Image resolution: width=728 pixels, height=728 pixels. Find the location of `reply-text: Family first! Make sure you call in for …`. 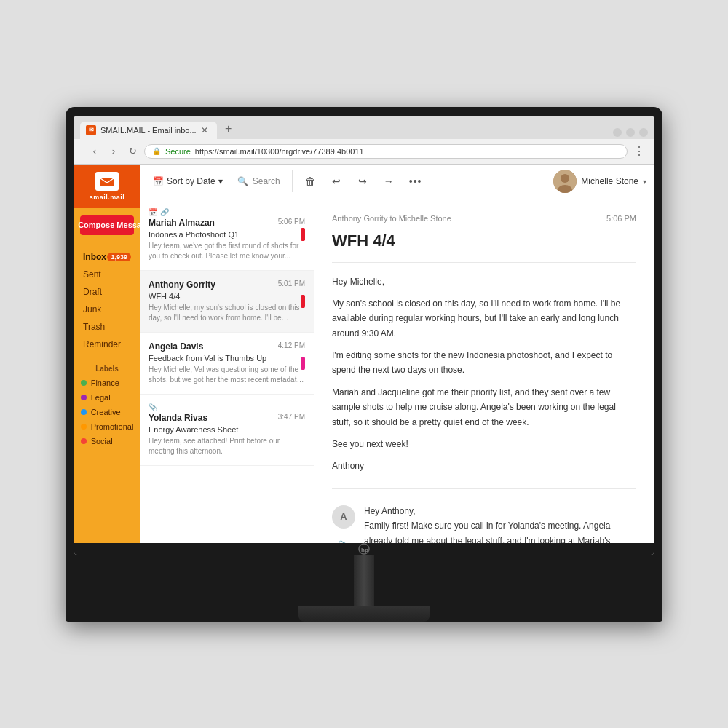

reply-text: Family first! Make sure you call in for … is located at coordinates (500, 530).